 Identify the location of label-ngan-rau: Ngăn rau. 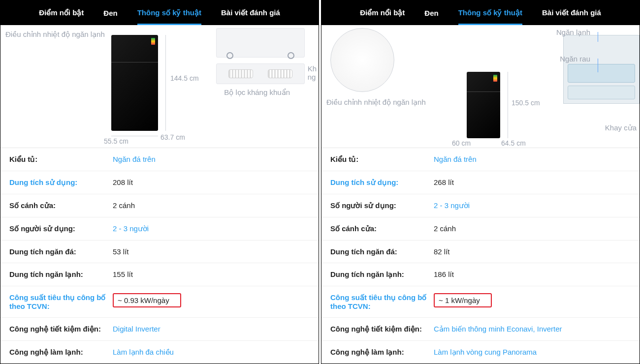
(575, 59).